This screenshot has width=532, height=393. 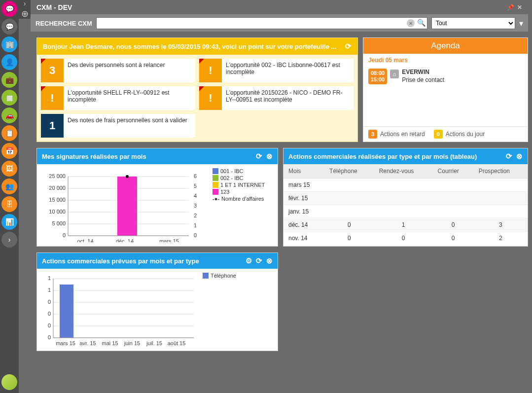 What do you see at coordinates (57, 188) in the screenshot?
I see `svg-text: 20 000` at bounding box center [57, 188].